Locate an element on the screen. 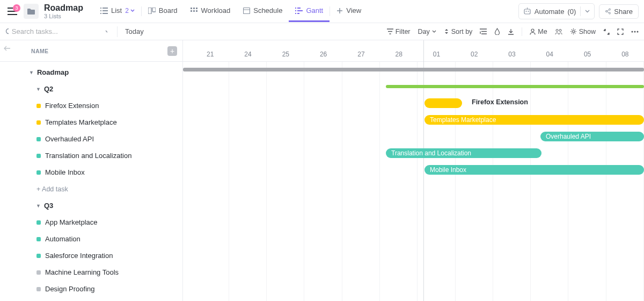  date-cell: 25 is located at coordinates (286, 51).